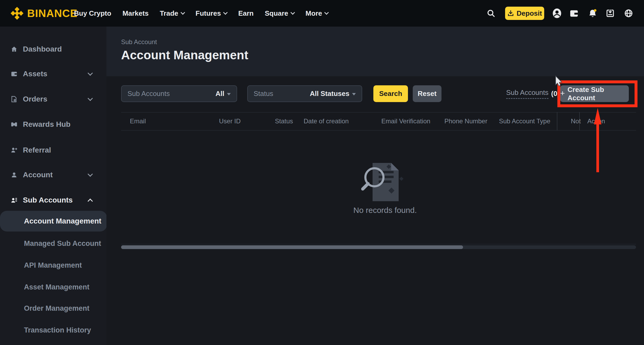  What do you see at coordinates (385, 182) in the screenshot?
I see `no-records-icon` at bounding box center [385, 182].